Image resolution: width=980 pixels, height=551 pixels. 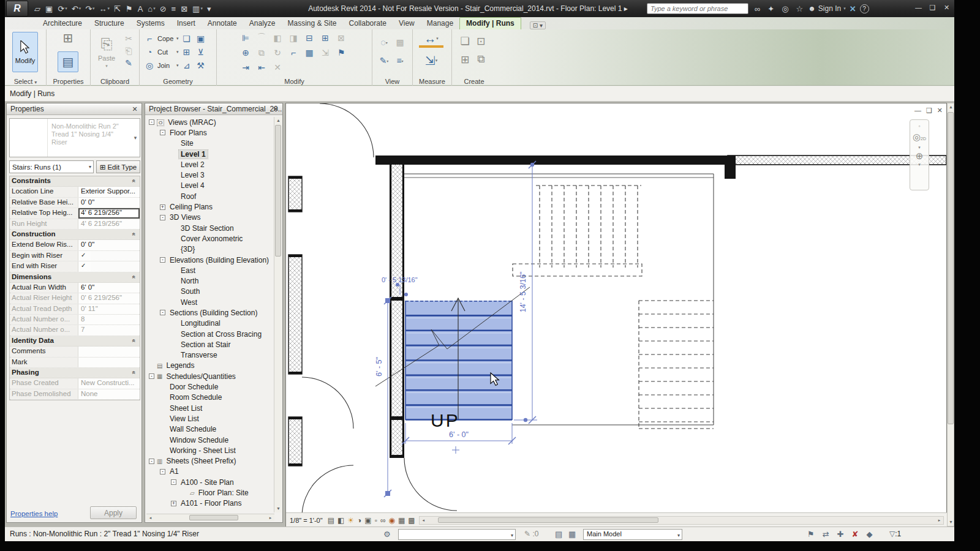 I want to click on tree-item: Door Schedule, so click(x=210, y=387).